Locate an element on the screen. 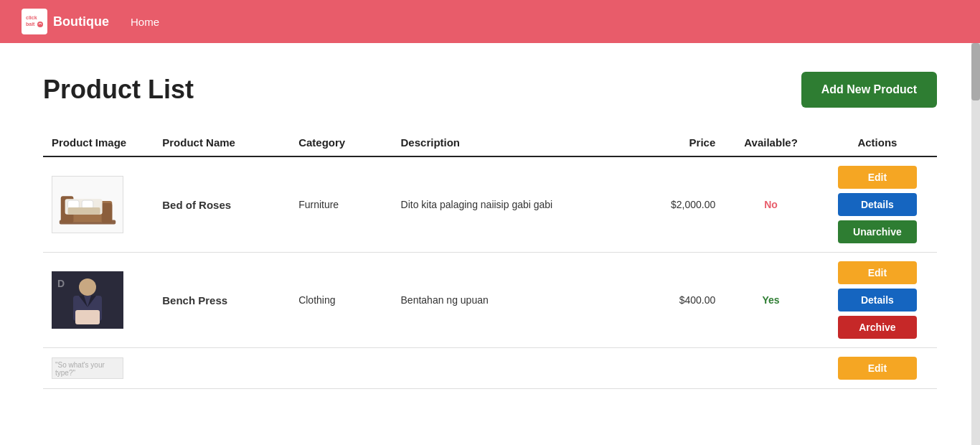  action-buttons-row3: Edit is located at coordinates (877, 368).